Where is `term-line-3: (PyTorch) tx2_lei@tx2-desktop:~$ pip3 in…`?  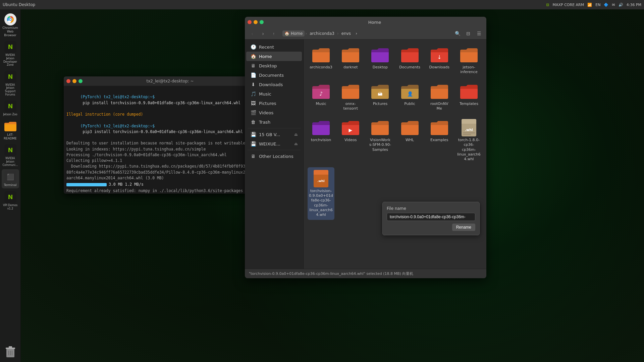
term-line-3: (PyTorch) tx2_lei@tx2-desktop:~$ pip3 in… is located at coordinates (161, 129).